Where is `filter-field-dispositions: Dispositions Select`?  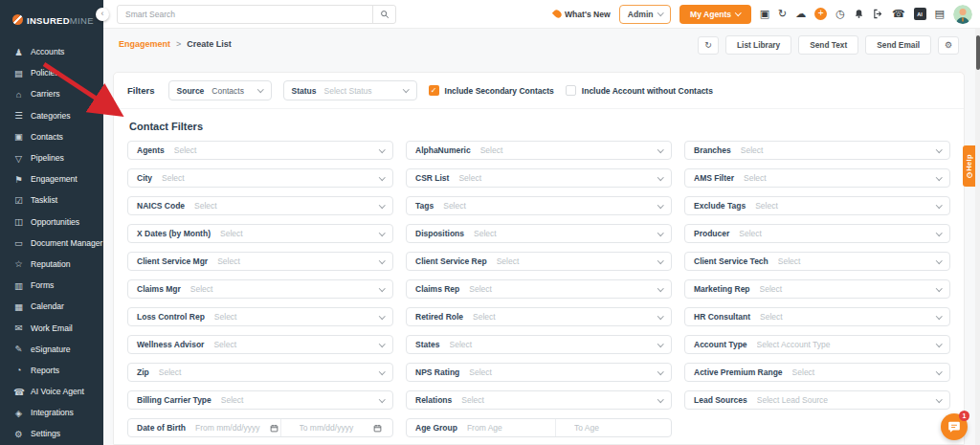
filter-field-dispositions: Dispositions Select is located at coordinates (539, 234).